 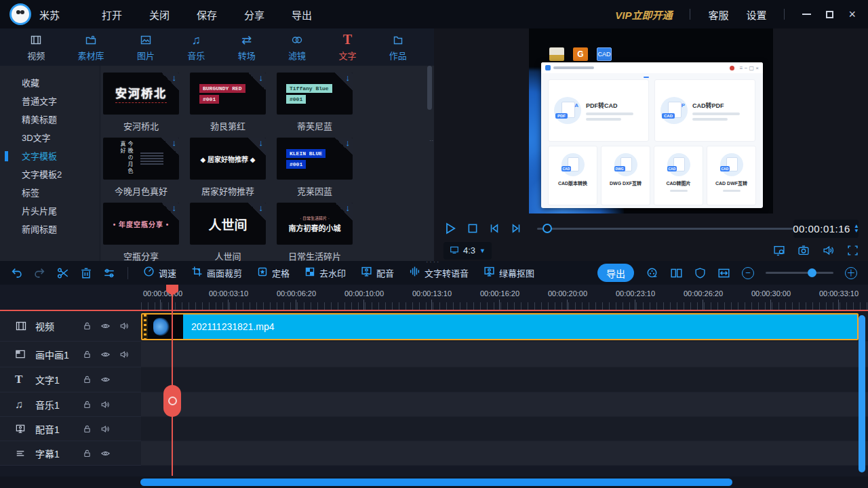 I want to click on template-item: Tiffany Blue #001 ↓ 蒂芙尼蓝, so click(x=315, y=102).